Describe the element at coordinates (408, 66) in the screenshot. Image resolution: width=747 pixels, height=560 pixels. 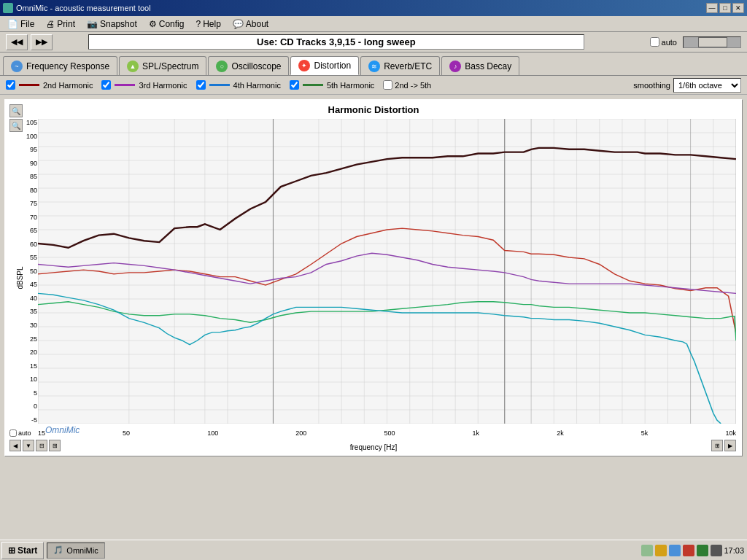
I see `tab-reverb-label: Reverb/ETC` at that location.